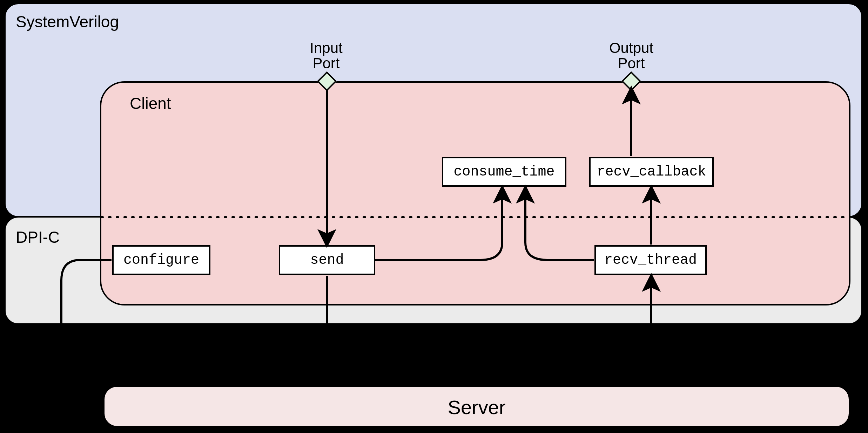  What do you see at coordinates (161, 260) in the screenshot?
I see `node-configure-label: configure` at bounding box center [161, 260].